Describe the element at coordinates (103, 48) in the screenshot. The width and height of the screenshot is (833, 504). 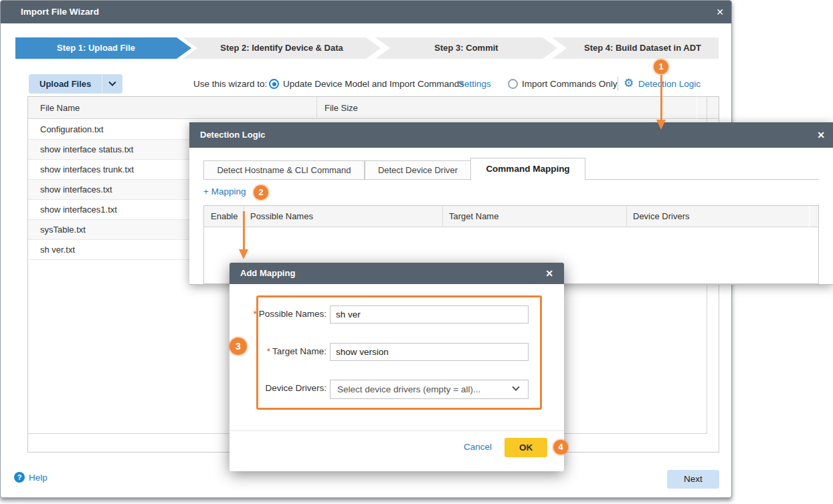
I see `step-1-upload-file: Step 1: Upload File` at that location.